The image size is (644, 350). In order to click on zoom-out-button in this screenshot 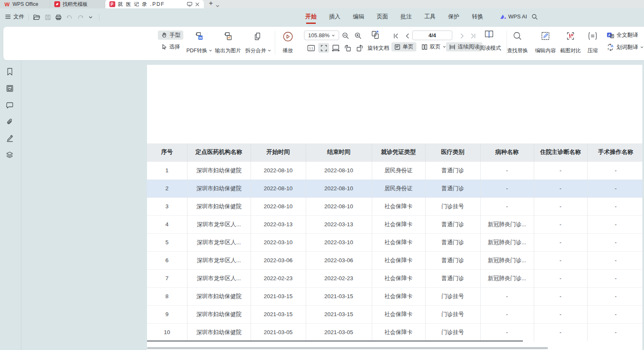, I will do `click(345, 35)`.